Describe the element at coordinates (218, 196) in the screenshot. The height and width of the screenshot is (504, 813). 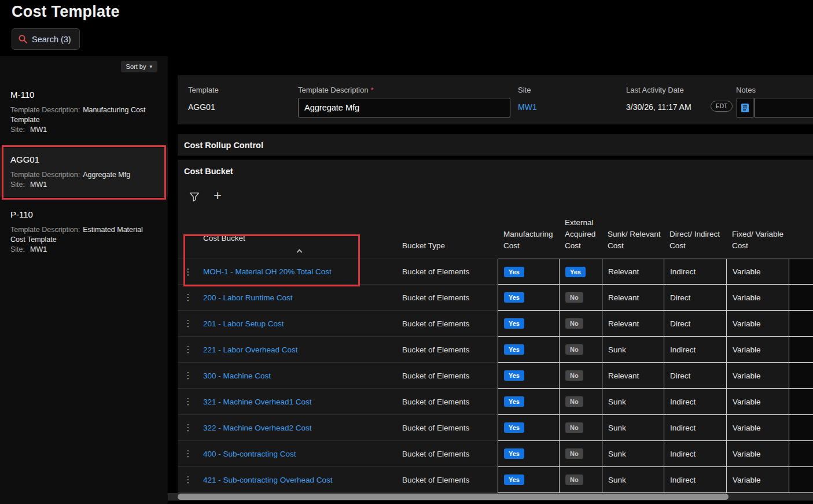
I see `plus-icon: +` at that location.